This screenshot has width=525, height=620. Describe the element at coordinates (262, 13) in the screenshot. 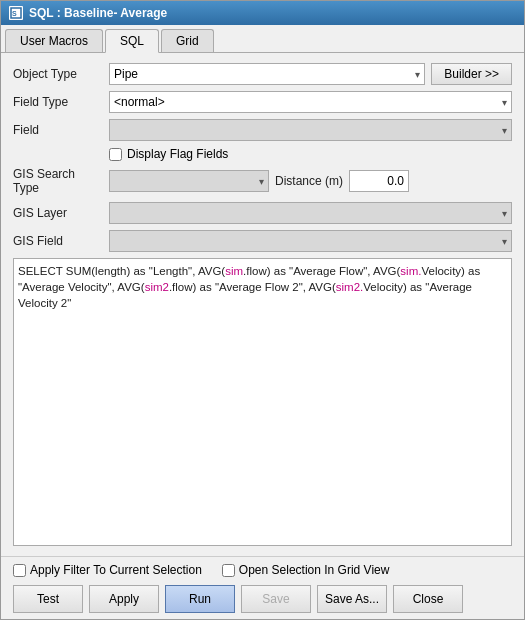

I see `title-bar: S SQL : Baseline- Average` at that location.